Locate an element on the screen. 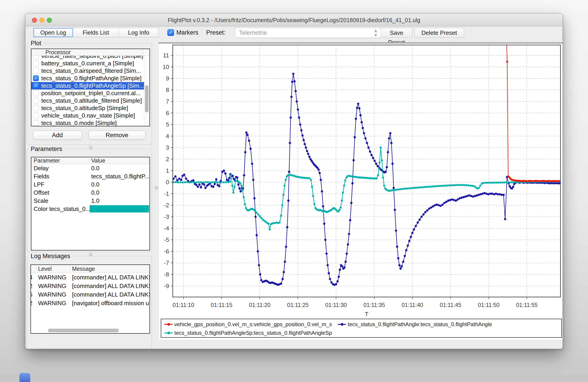 Image resolution: width=588 pixels, height=382 pixels. log-info-button: Log Info is located at coordinates (139, 33).